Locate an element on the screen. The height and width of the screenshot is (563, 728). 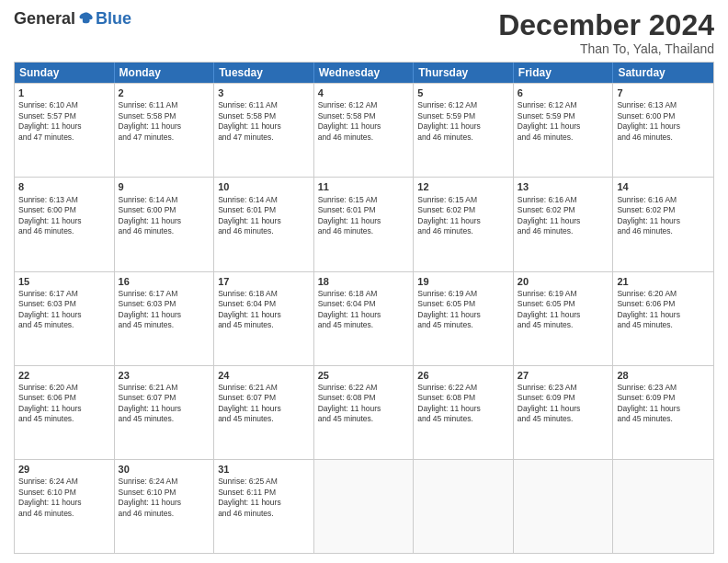
day-20: 20 Sunrise: 6:19 AMSunset: 6:05 PMDaylig… is located at coordinates (564, 318).